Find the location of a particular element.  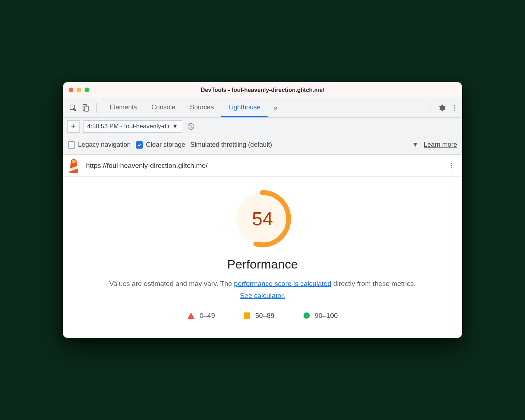

new-report-button: + is located at coordinates (73, 126).